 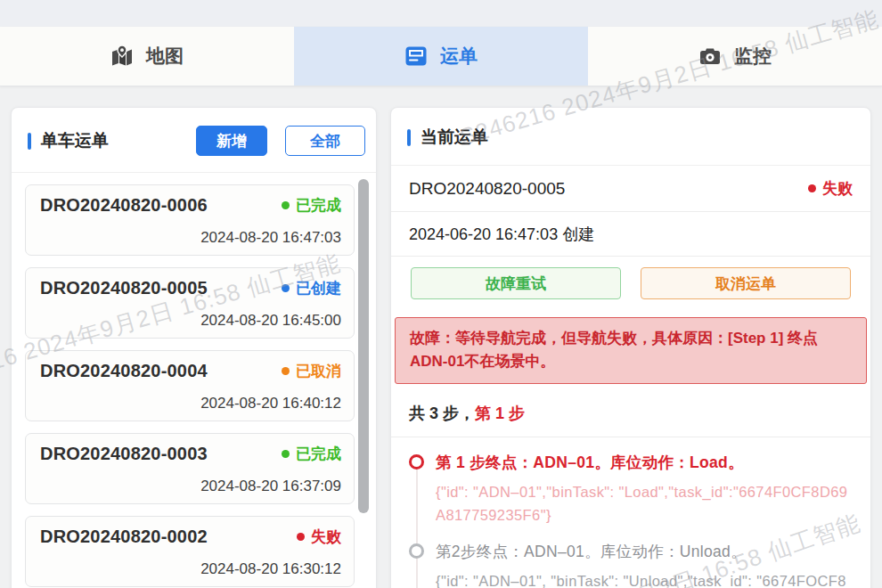 I want to click on order-time: 2024-08-20 16:30:12, so click(x=191, y=569).